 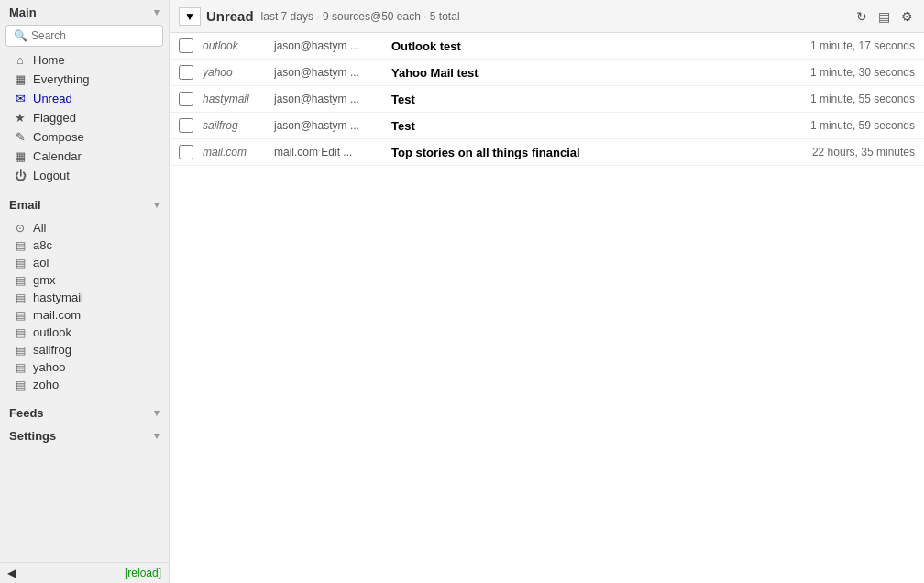 What do you see at coordinates (84, 156) in the screenshot?
I see `sidebar-item-calendar: ▦ Calendar` at bounding box center [84, 156].